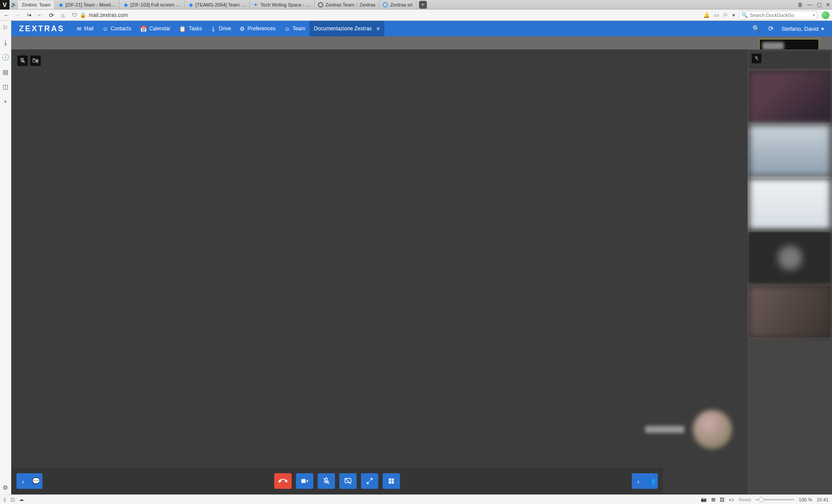  Describe the element at coordinates (423, 5) in the screenshot. I see `new-tab-button: +` at that location.